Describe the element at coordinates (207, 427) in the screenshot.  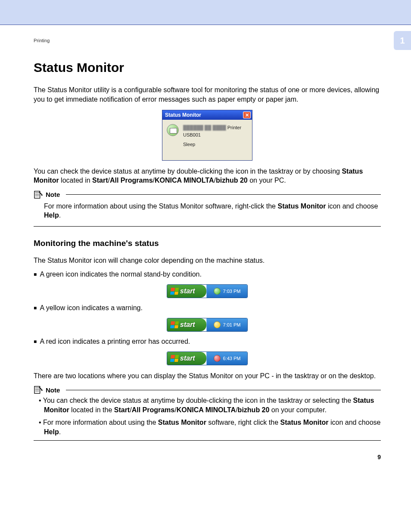
I see `note-2-item-2: For more information about using the Sta…` at that location.